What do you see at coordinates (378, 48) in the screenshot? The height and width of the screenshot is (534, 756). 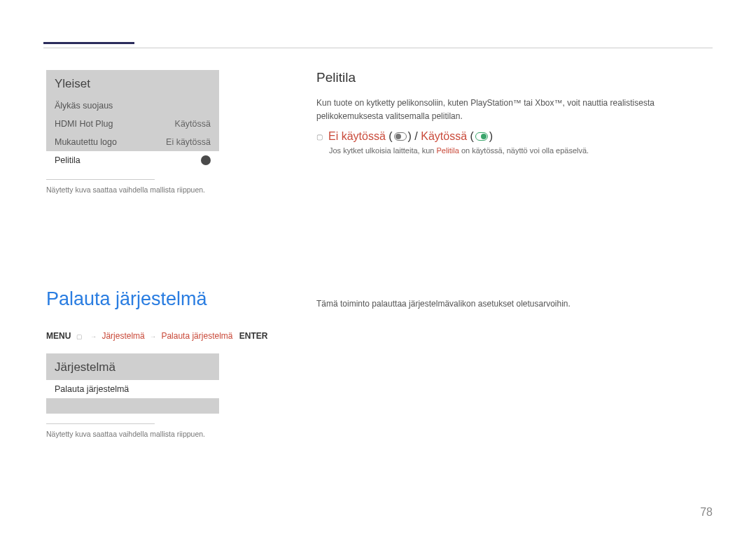 I see `header-rule` at bounding box center [378, 48].